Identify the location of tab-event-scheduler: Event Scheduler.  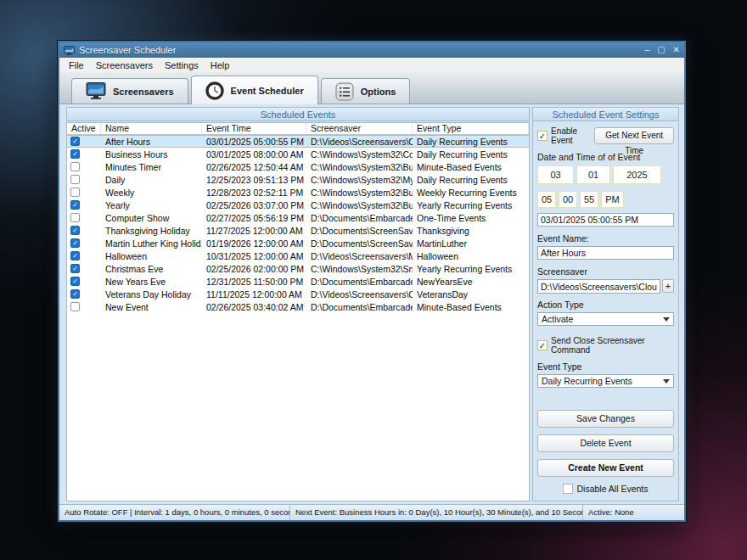
(255, 90).